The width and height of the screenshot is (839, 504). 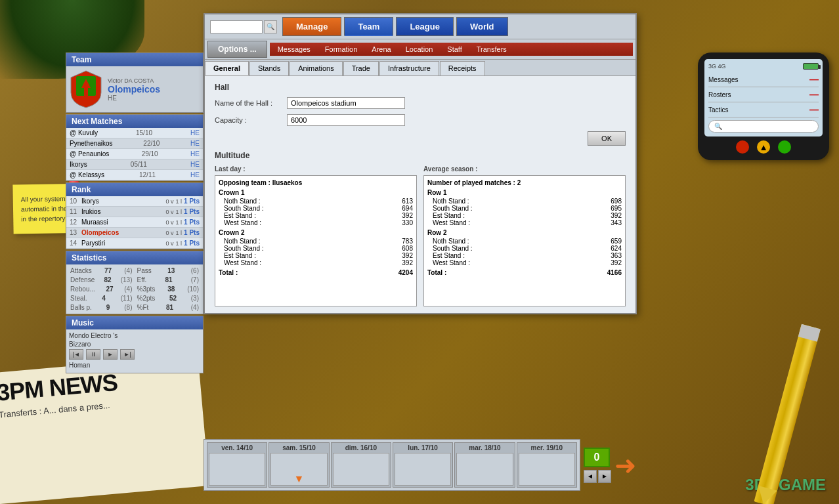 What do you see at coordinates (236, 27) in the screenshot?
I see `search-input` at bounding box center [236, 27].